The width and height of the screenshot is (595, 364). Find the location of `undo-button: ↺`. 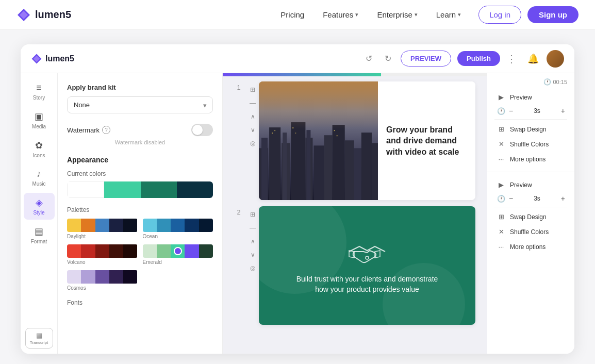

undo-button: ↺ is located at coordinates (369, 59).